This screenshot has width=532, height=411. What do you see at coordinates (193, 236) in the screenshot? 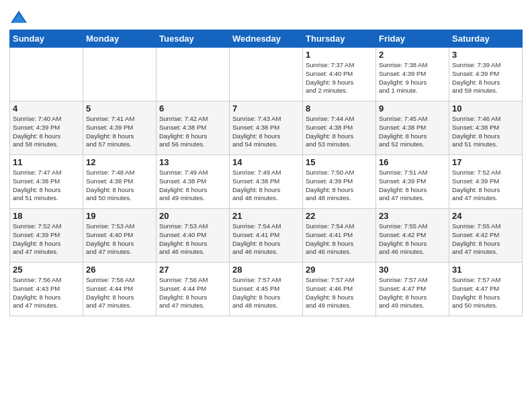
I see `calendar-cell: 20Sunrise: 7:53 AM Sunset: 4:40 PM Dayli…` at bounding box center [193, 236].